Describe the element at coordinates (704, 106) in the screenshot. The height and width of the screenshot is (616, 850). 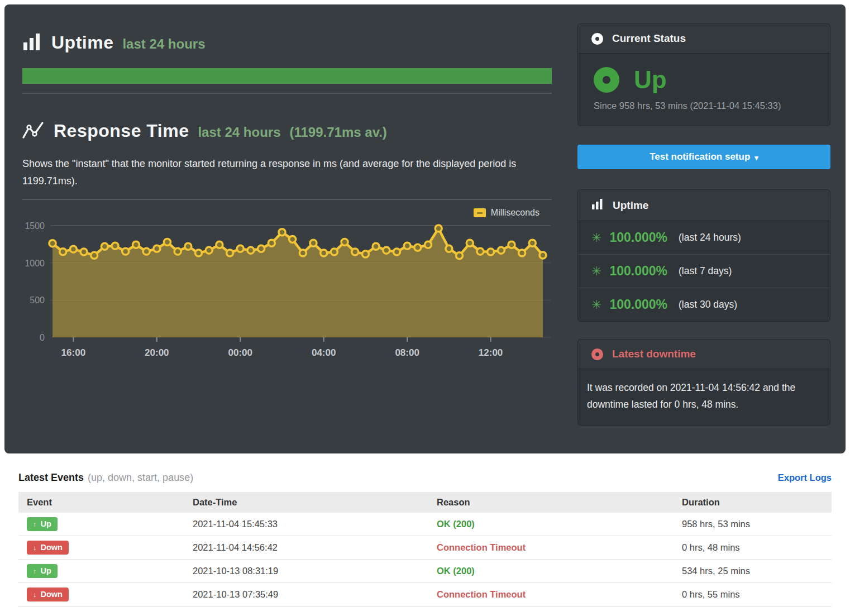
I see `status-since: Since 958 hrs, 53 mins (2021-11-04 15:45…` at that location.